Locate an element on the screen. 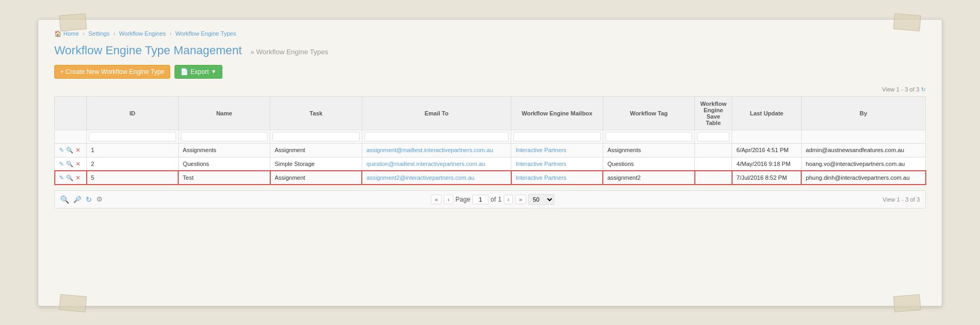  col-by: By is located at coordinates (863, 113).